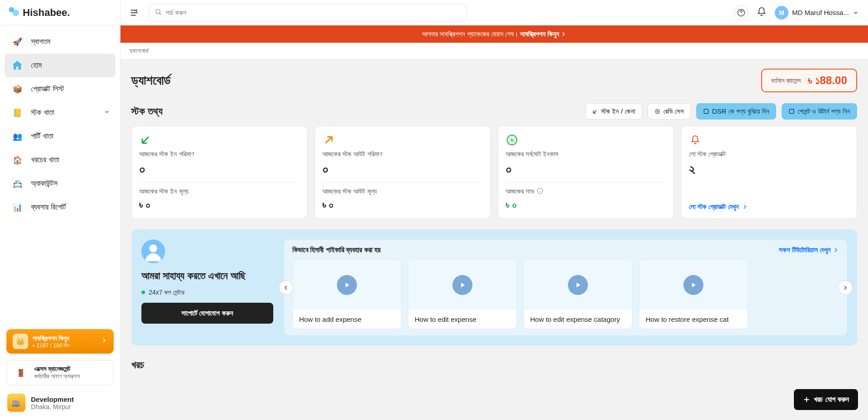 Image resolution: width=868 pixels, height=420 pixels. What do you see at coordinates (60, 65) in the screenshot?
I see `nav-home: হোম` at bounding box center [60, 65].